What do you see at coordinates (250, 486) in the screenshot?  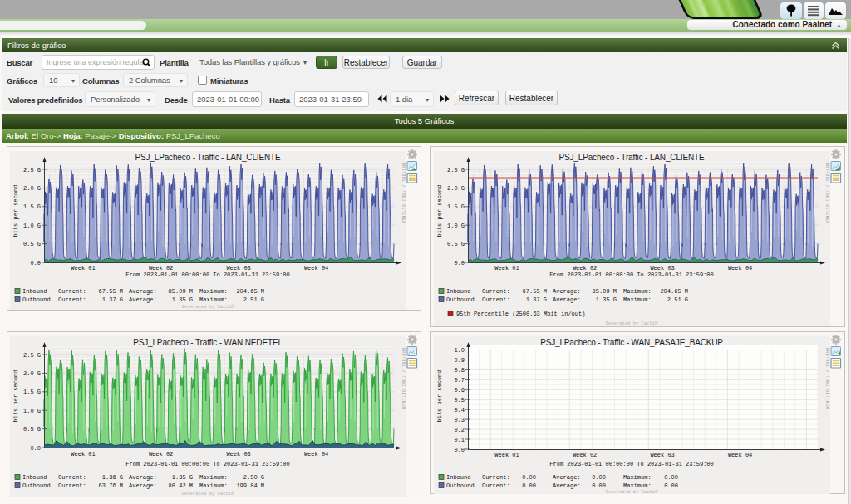 I see `svg-text: 199.84 M` at bounding box center [250, 486].